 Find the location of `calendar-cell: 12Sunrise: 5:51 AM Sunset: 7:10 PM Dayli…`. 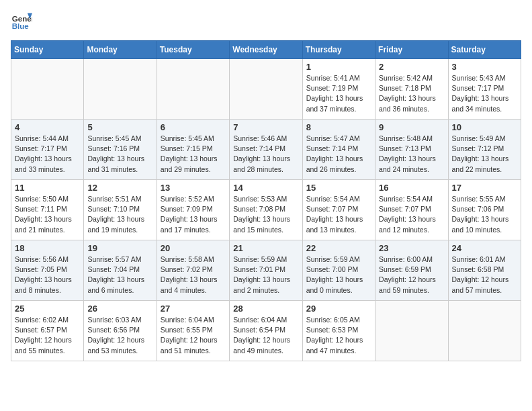

calendar-cell: 12Sunrise: 5:51 AM Sunset: 7:10 PM Dayli… is located at coordinates (120, 210).